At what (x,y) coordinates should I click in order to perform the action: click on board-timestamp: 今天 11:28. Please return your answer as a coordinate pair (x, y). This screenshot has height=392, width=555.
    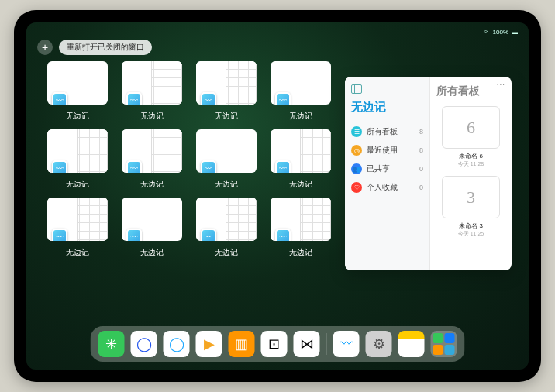
    Looking at the image, I should click on (471, 164).